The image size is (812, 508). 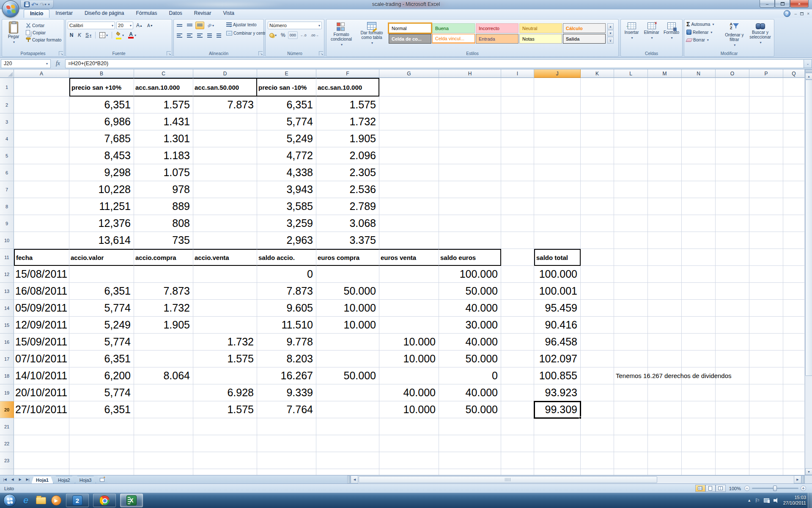 I want to click on cell: 102.097, so click(x=557, y=359).